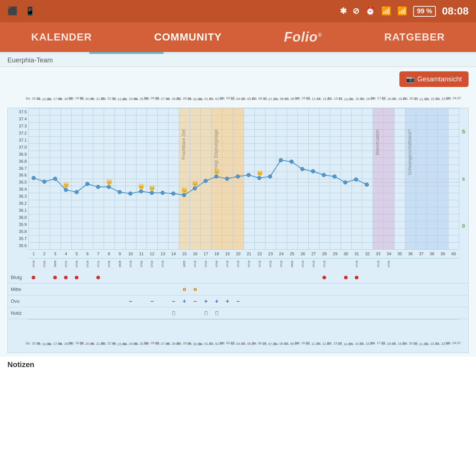 Image resolution: width=476 pixels, height=460 pixels. I want to click on nav-kalender: KALENDER, so click(62, 37).